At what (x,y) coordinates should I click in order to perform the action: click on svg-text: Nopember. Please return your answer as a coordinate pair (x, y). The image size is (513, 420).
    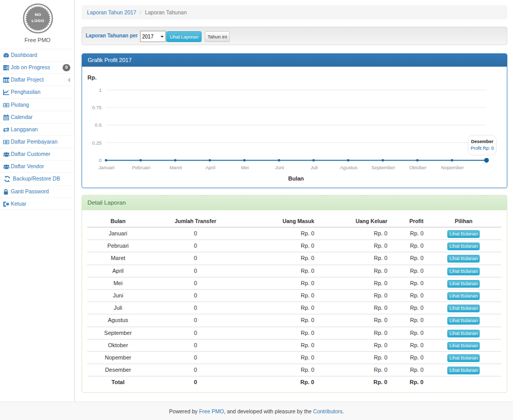
    Looking at the image, I should click on (452, 167).